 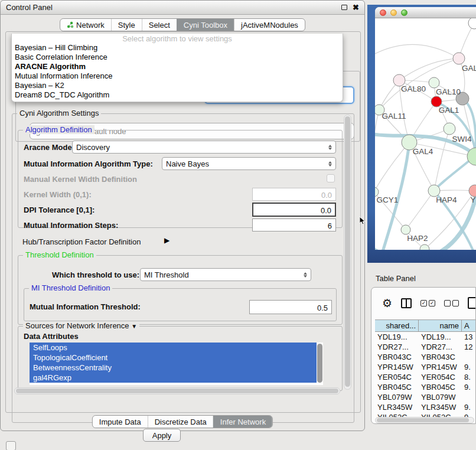 What do you see at coordinates (441, 337) in the screenshot?
I see `table-cell: YDL19...` at bounding box center [441, 337].